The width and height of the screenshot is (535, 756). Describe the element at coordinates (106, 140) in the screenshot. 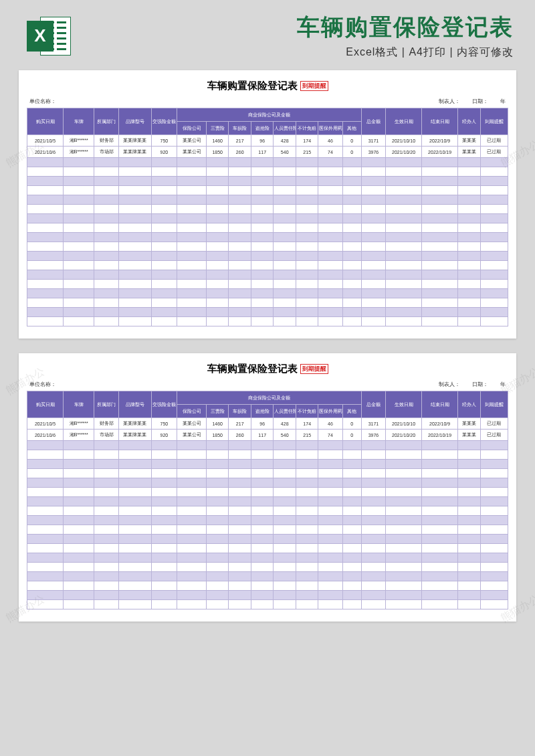

I see `cell: 财务部` at that location.